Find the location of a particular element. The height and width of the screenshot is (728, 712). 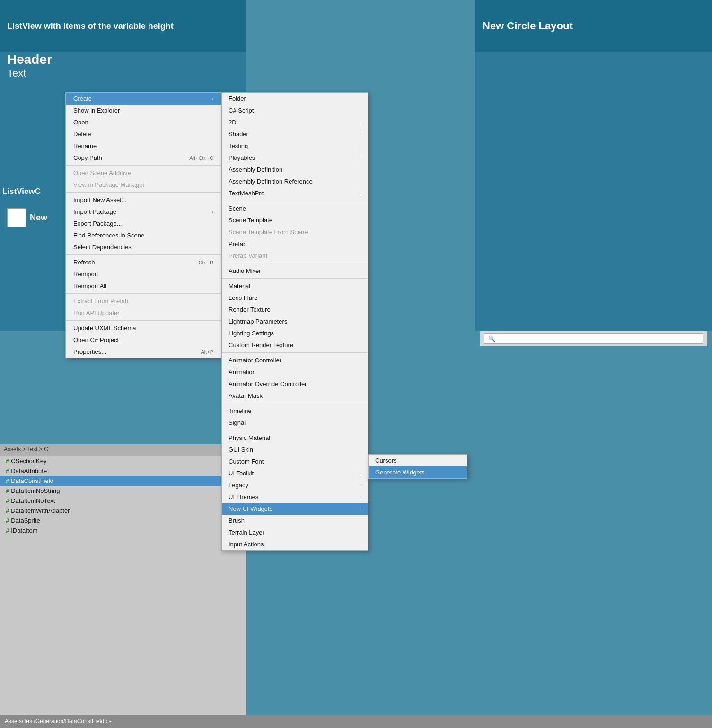

menu-item-label: Import New Asset... is located at coordinates (100, 200).